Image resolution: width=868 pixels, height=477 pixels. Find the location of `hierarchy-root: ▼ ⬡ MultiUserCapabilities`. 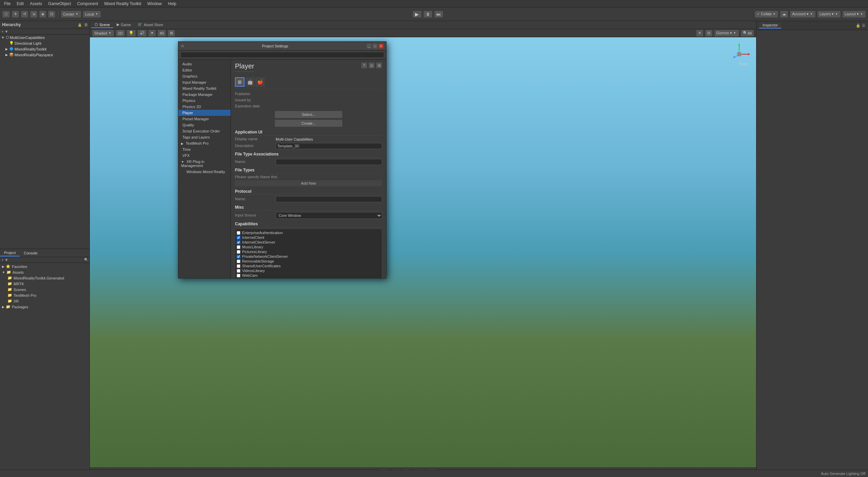

hierarchy-root: ▼ ⬡ MultiUserCapabilities is located at coordinates (45, 37).